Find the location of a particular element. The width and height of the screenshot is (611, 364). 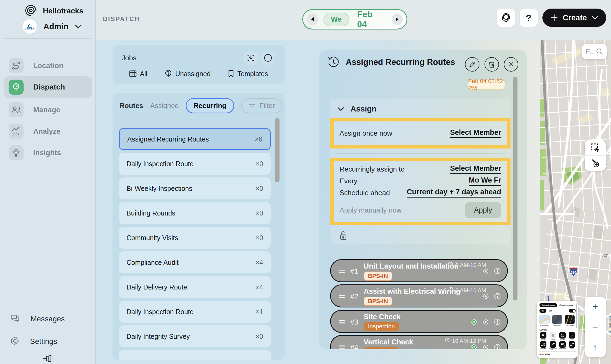

map-mode-toggle is located at coordinates (572, 311).